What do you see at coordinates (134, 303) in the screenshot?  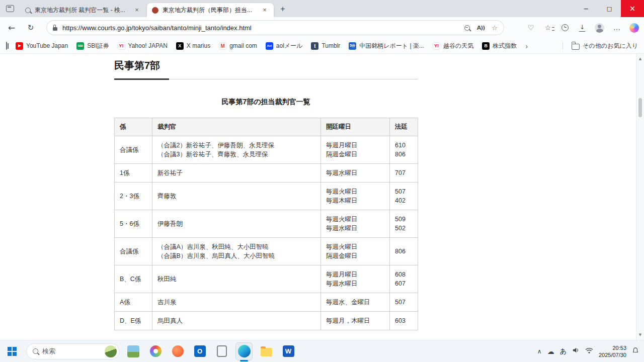 I see `cell-section: A係` at bounding box center [134, 303].